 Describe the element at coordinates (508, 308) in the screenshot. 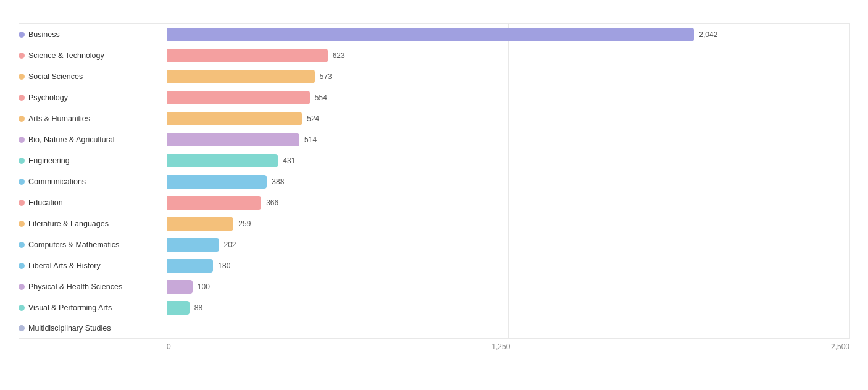

I see `bar-cell: 88` at that location.